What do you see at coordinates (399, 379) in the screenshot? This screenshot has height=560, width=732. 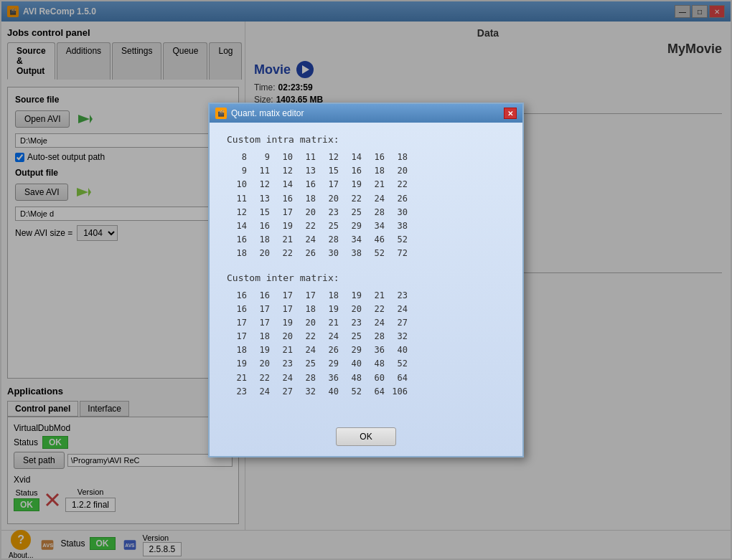 I see `matrix-cell: 64` at bounding box center [399, 379].